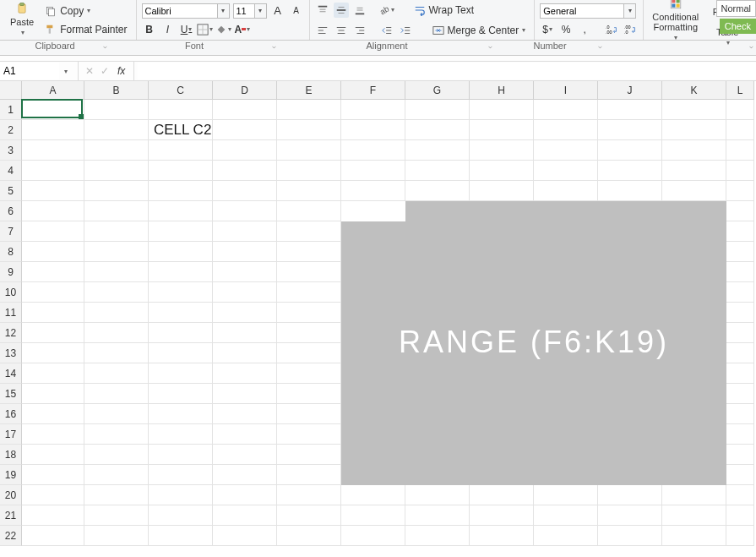  Describe the element at coordinates (444, 10) in the screenshot. I see `wrap-text-button: Wrap Text` at that location.